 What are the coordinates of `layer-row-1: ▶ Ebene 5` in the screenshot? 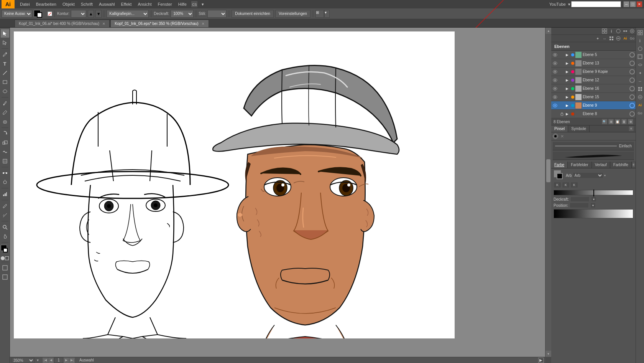 It's located at (593, 55).